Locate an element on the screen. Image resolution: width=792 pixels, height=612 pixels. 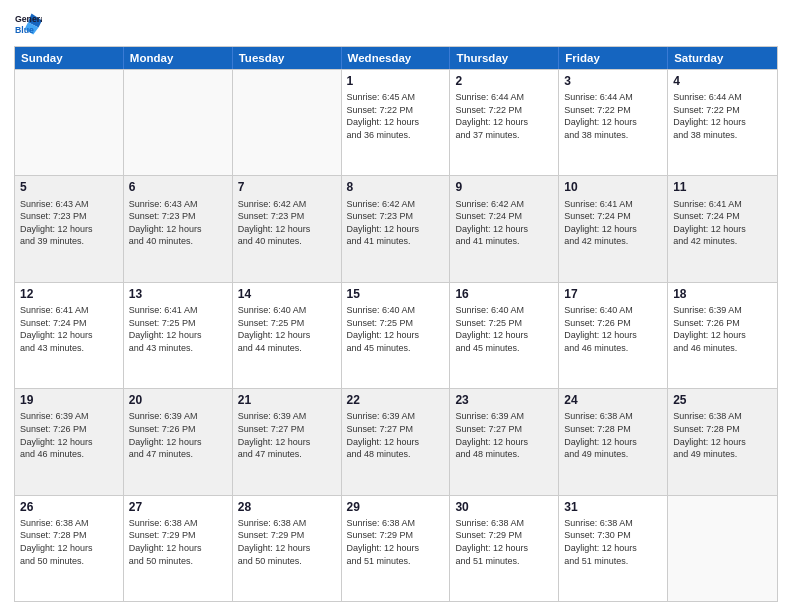
day-cell-31: 31Sunrise: 6:38 AM Sunset: 7:30 PM Dayli… is located at coordinates (614, 548).